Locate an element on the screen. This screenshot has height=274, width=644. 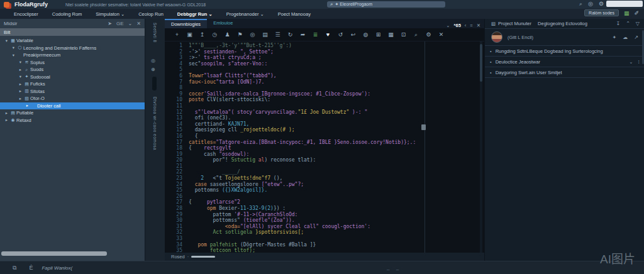
tree-item: ▸◉Retaxd is located at coordinates (72, 121).